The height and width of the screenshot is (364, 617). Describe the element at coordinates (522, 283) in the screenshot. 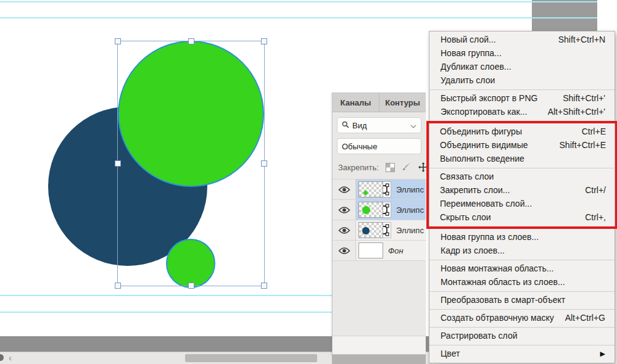

I see `menu-item-artboard-from-layers: Монтажная область из слоев...` at that location.